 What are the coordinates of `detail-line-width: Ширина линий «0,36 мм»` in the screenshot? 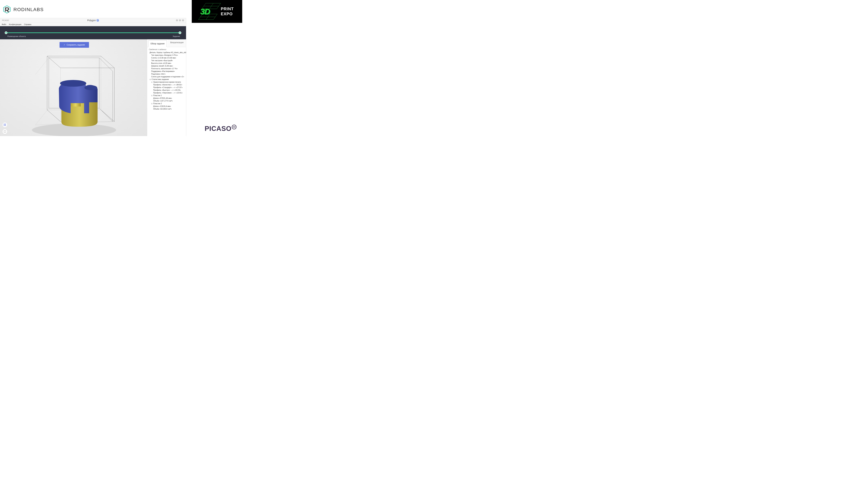 It's located at (167, 66).